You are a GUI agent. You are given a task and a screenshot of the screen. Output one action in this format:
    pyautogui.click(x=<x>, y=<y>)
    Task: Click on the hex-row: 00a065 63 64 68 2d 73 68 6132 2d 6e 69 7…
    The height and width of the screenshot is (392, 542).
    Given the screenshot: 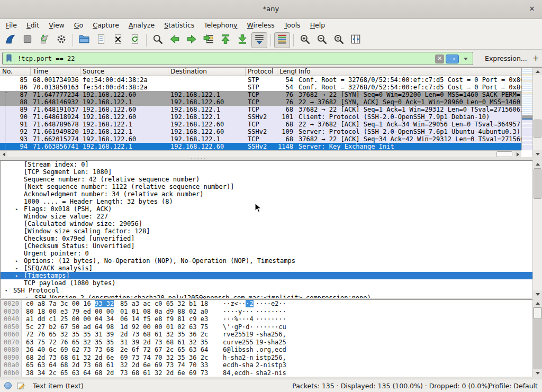 What is the action you would take?
    pyautogui.click(x=271, y=365)
    